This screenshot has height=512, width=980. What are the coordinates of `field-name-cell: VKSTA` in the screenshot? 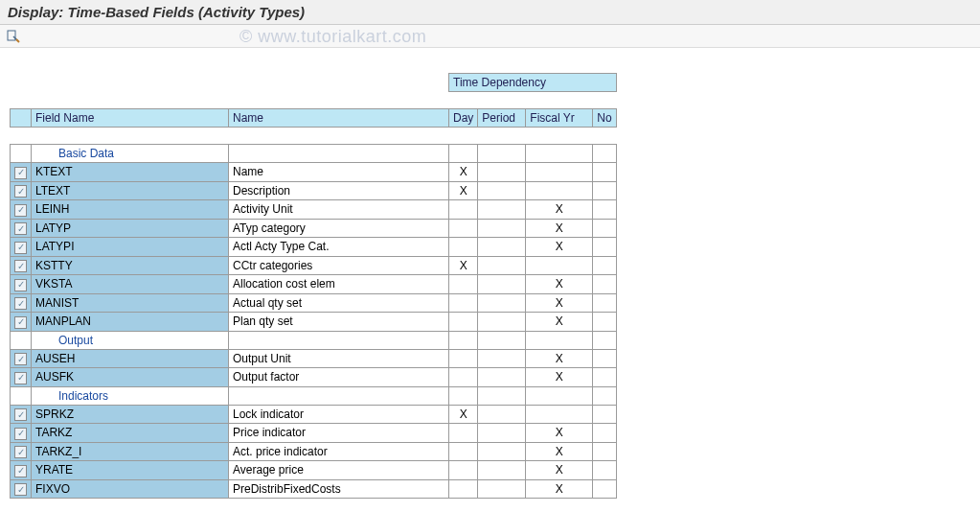 It's located at (130, 285).